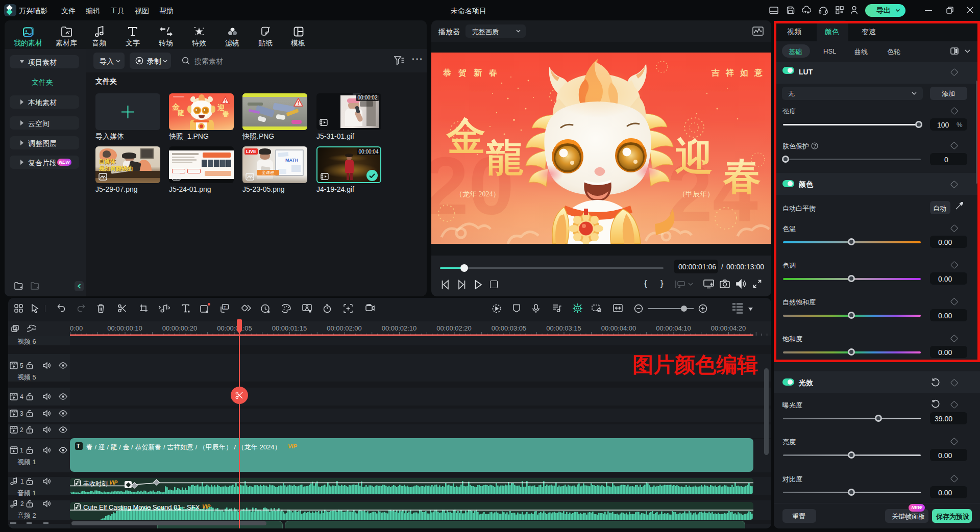 The image size is (980, 532). I want to click on svg-text: 00:00:04:10, so click(674, 328).